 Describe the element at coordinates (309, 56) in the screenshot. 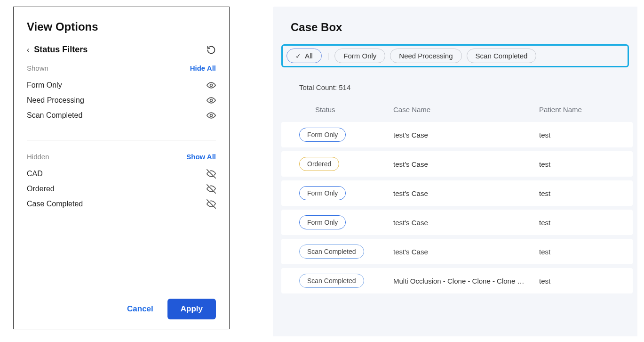

I see `filter-chip-label: All` at that location.